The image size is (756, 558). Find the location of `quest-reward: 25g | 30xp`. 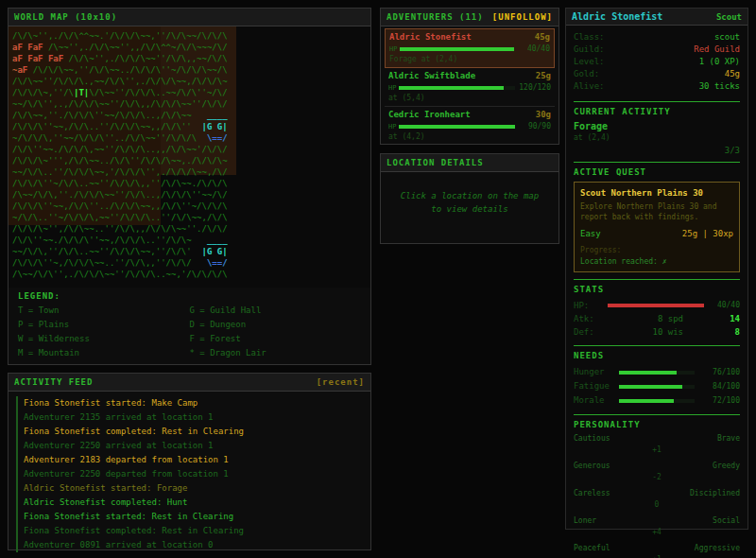

quest-reward: 25g | 30xp is located at coordinates (708, 234).